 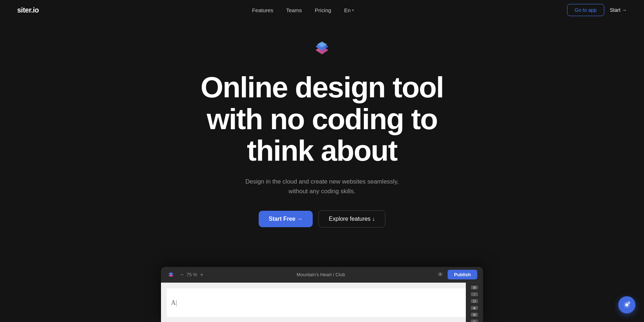 What do you see at coordinates (474, 288) in the screenshot?
I see `panel-icon-1: ⊞` at bounding box center [474, 288].